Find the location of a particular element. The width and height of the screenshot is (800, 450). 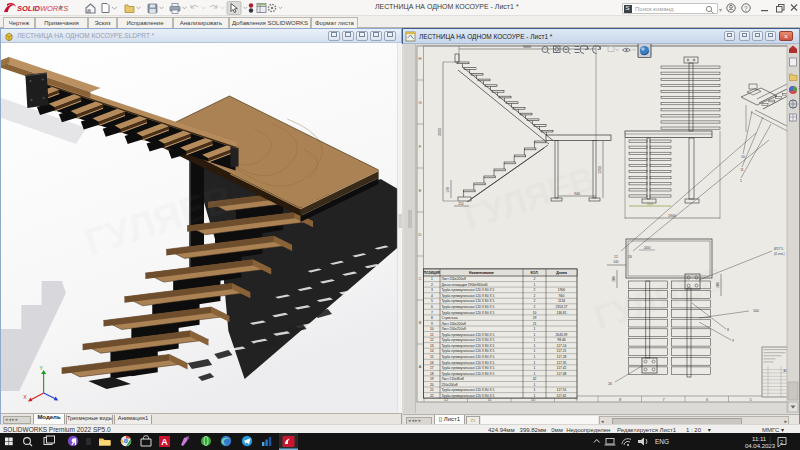

svg-text: Длина is located at coordinates (562, 273).